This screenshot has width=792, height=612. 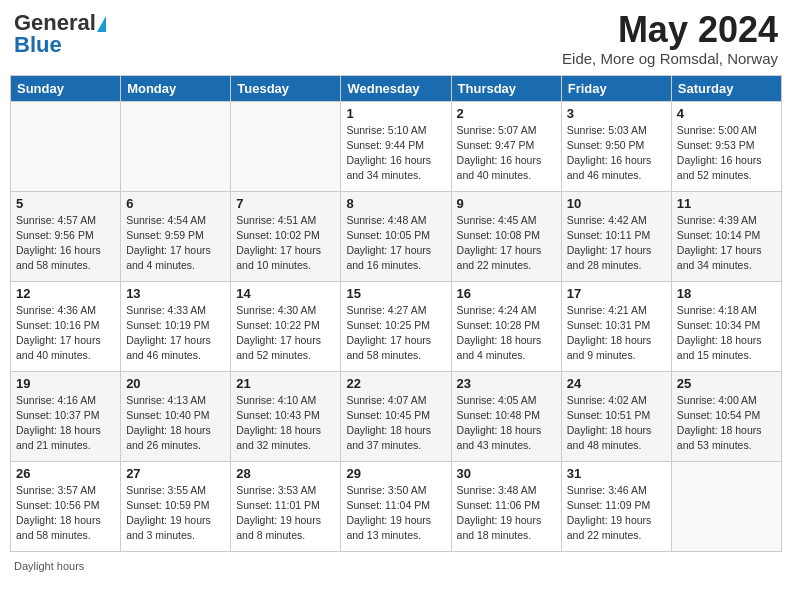 I want to click on day-number: 3, so click(x=616, y=114).